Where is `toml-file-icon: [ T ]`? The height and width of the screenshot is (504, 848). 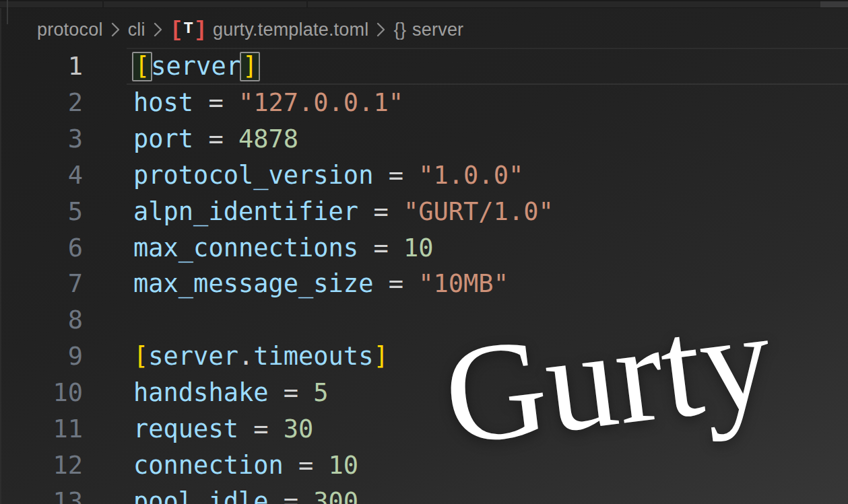 toml-file-icon: [ T ] is located at coordinates (189, 30).